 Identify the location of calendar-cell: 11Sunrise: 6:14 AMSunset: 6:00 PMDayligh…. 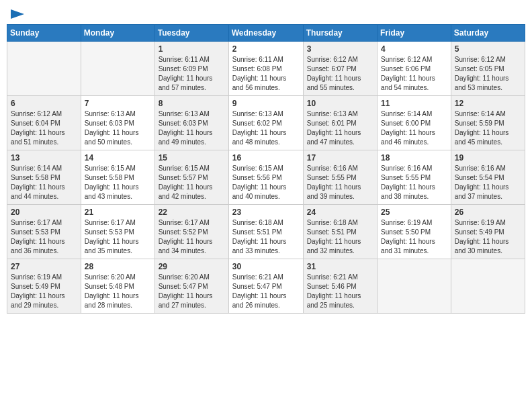
(414, 124).